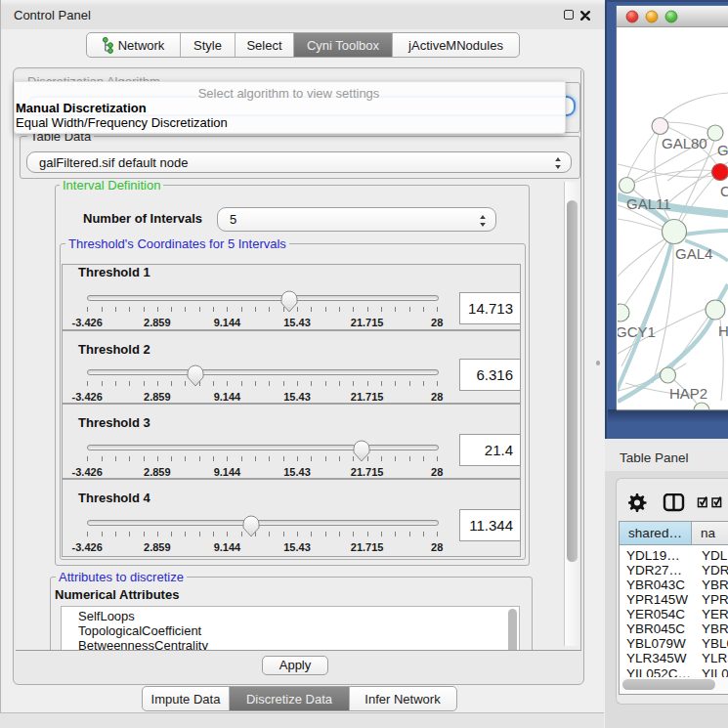 The height and width of the screenshot is (728, 728). Describe the element at coordinates (724, 192) in the screenshot. I see `svg-text: C` at that location.